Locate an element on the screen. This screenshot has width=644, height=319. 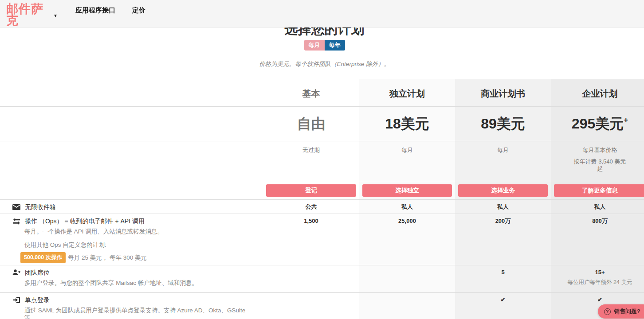
inboxes-indie: 私人 is located at coordinates (407, 206).